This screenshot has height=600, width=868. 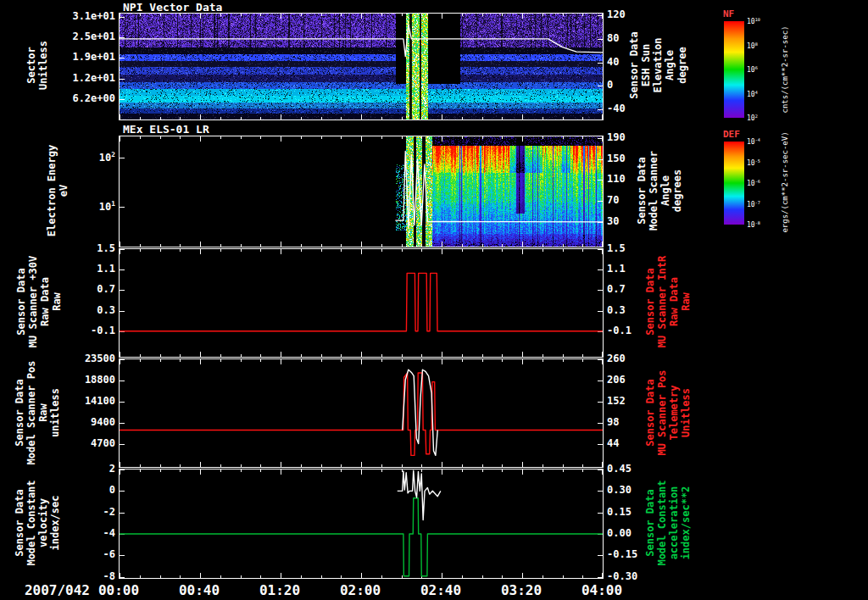 What do you see at coordinates (613, 200) in the screenshot?
I see `y-tick-label: 70` at bounding box center [613, 200].